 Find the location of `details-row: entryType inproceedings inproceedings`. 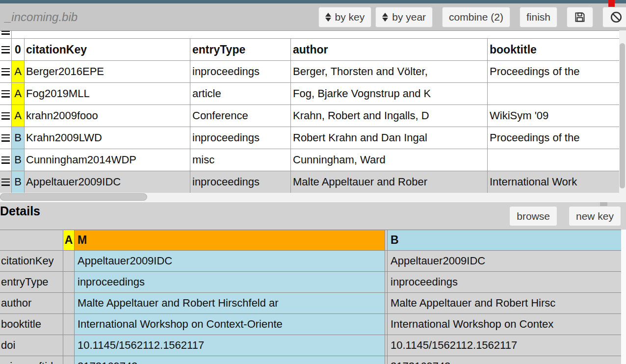

details-row: entryType inproceedings inproceedings is located at coordinates (311, 283).